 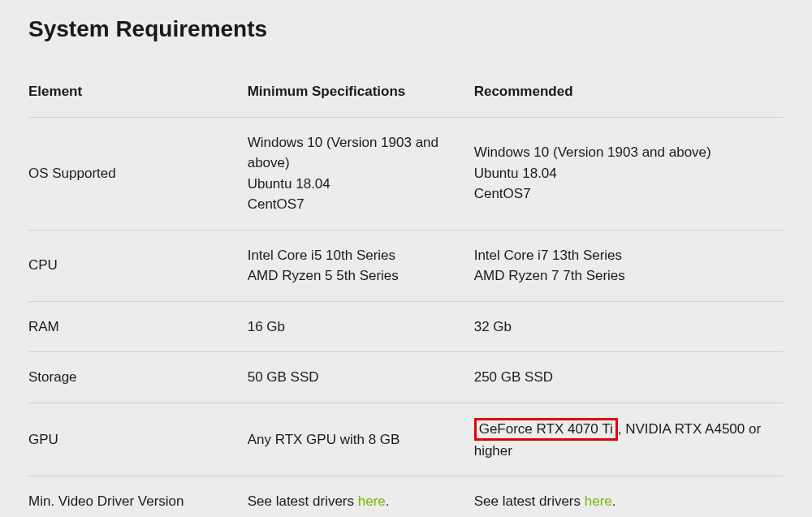 What do you see at coordinates (138, 174) in the screenshot?
I see `row-label-os: OS Supported` at bounding box center [138, 174].